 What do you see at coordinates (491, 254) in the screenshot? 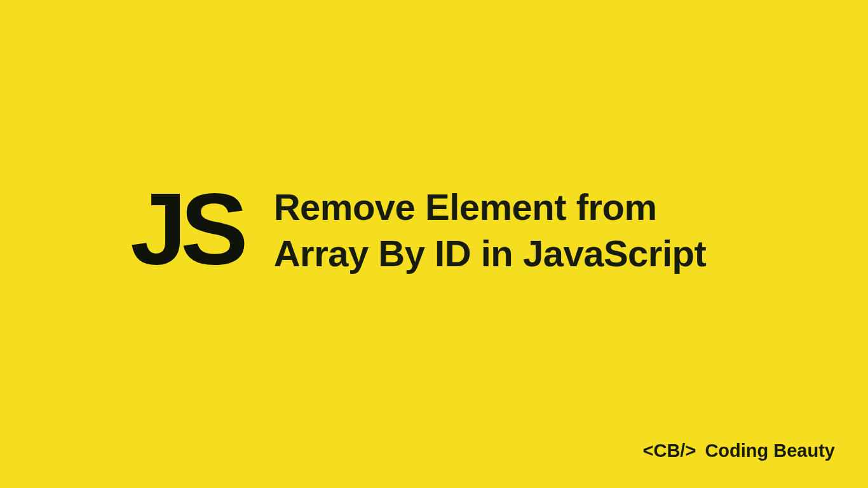
I see `title-line-2: Array By ID in JavaScript` at bounding box center [491, 254].